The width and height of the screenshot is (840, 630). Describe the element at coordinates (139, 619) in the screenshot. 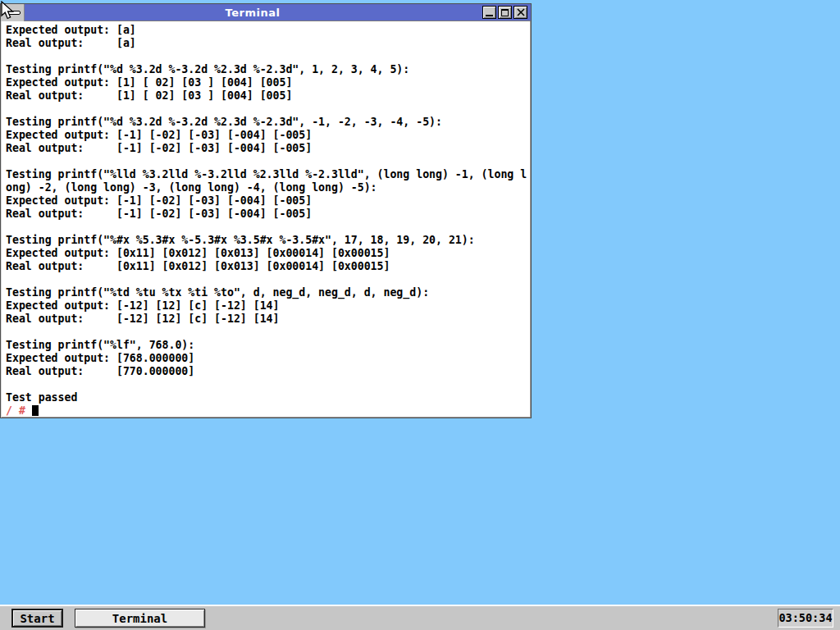

I see `taskbar-item-terminal: Terminal` at that location.